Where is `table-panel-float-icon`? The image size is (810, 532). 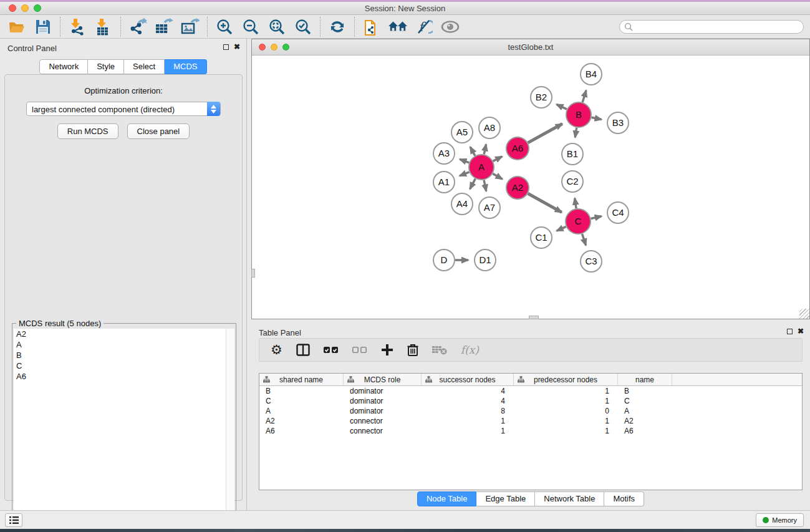 table-panel-float-icon is located at coordinates (789, 332).